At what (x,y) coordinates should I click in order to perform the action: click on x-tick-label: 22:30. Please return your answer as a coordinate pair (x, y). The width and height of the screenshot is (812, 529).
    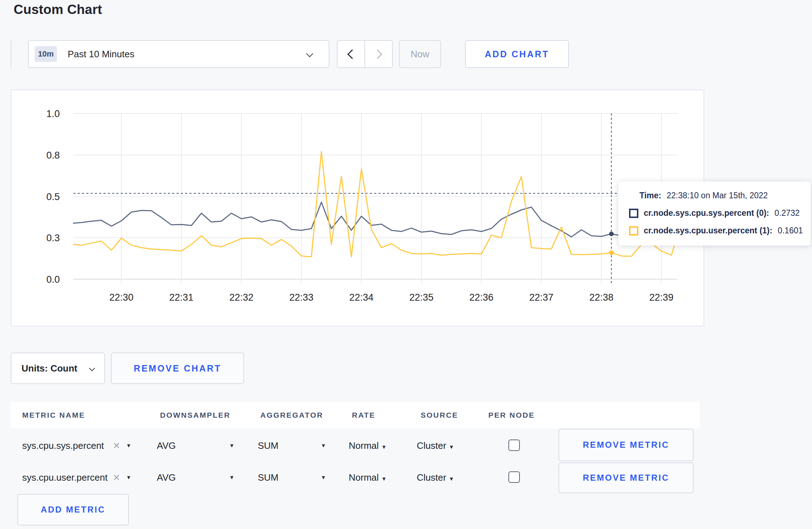
    Looking at the image, I should click on (121, 297).